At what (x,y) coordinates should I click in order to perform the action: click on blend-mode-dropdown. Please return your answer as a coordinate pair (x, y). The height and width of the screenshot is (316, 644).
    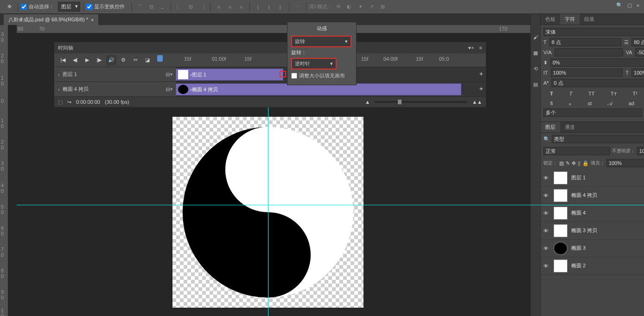
    Looking at the image, I should click on (577, 151).